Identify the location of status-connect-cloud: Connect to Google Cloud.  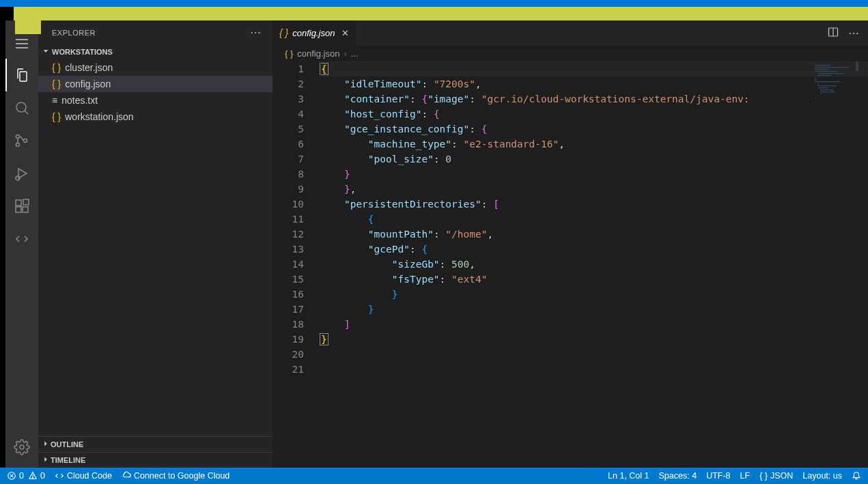
(176, 476).